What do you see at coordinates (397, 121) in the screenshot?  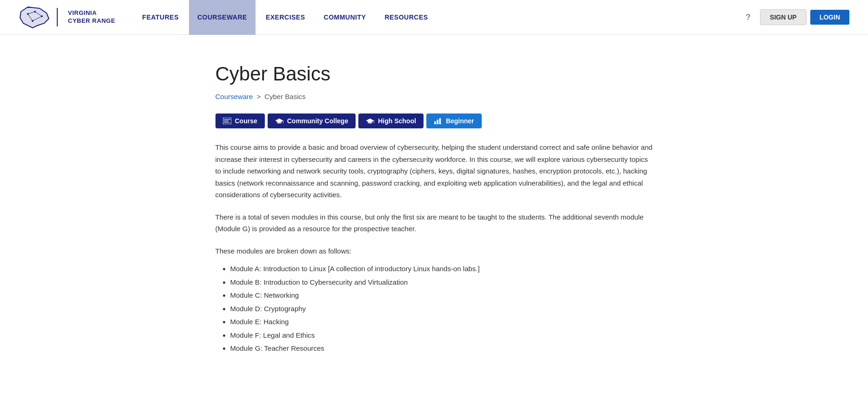 I see `tag-high-school-label: High School` at bounding box center [397, 121].